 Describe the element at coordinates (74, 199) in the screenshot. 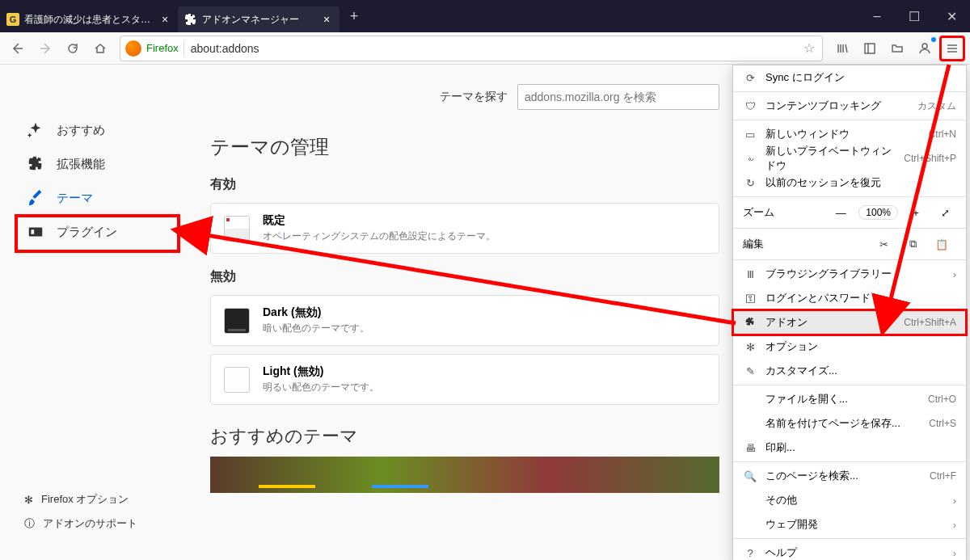

I see `sidebar-label-themes: テーマ` at that location.